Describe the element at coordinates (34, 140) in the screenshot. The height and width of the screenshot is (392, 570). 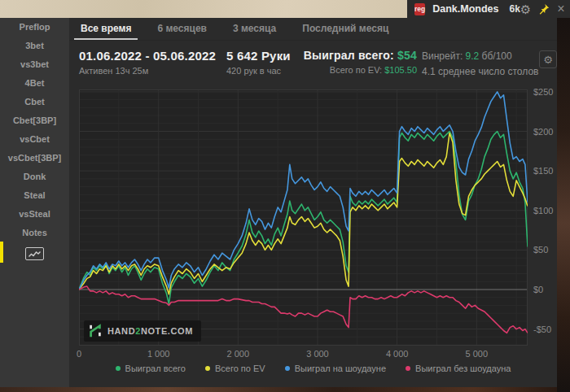
I see `sidebar-item-vscbet: vsCbet` at that location.